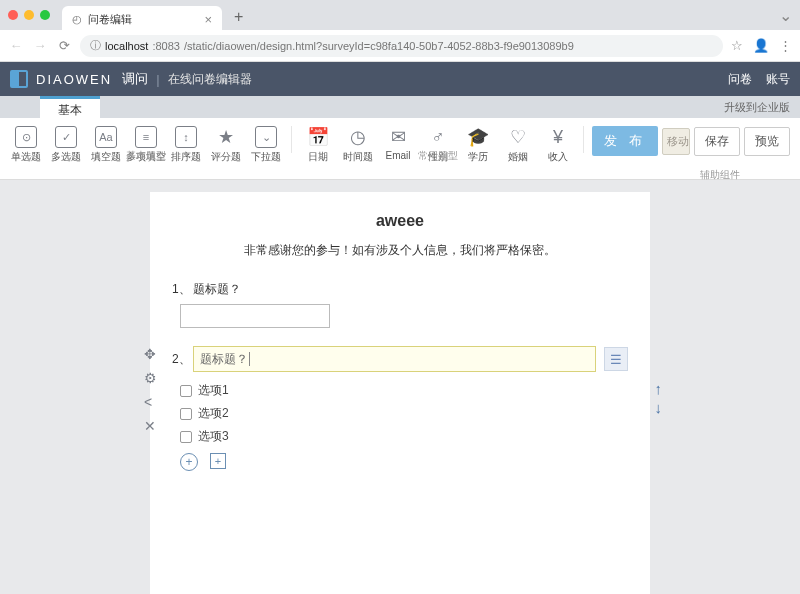  Describe the element at coordinates (400, 414) in the screenshot. I see `question-options: 选项1 选项2 选项3` at that location.